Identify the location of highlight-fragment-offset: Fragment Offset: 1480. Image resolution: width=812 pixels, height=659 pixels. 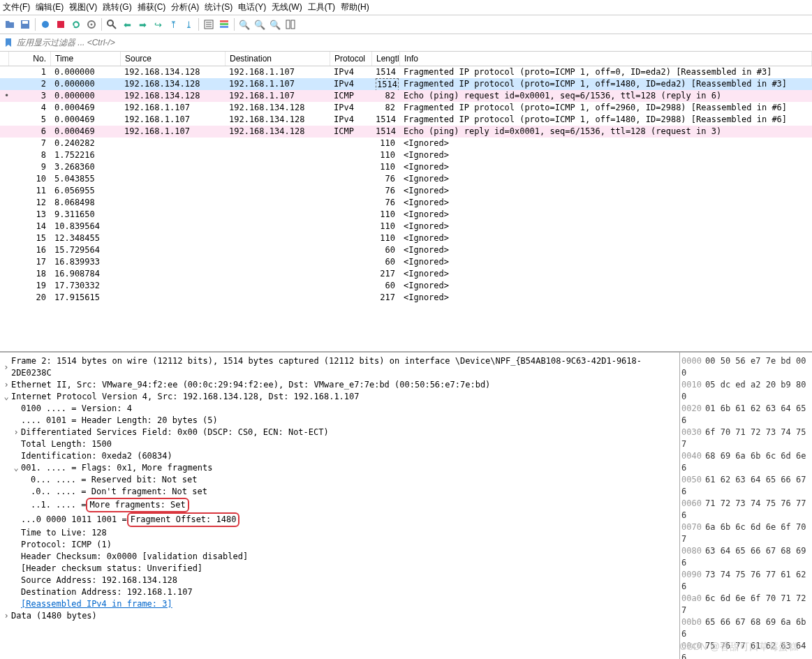
(184, 519).